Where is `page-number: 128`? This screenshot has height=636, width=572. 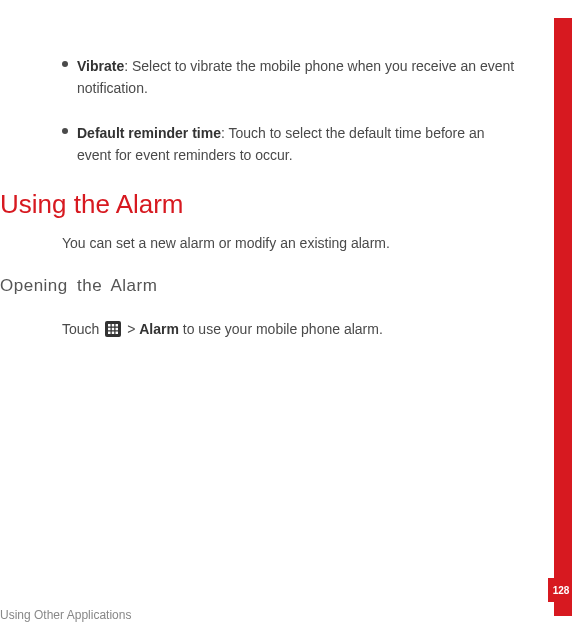
page-number: 128 is located at coordinates (562, 590).